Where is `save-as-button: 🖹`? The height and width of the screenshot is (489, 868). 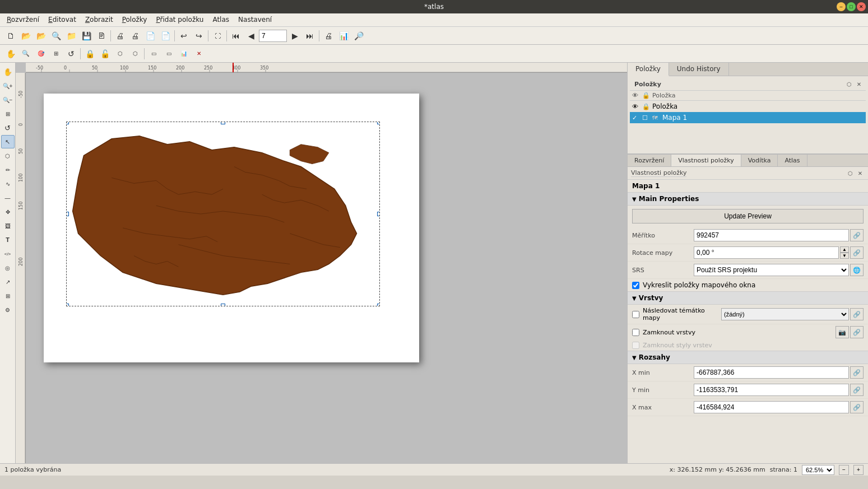 save-as-button: 🖹 is located at coordinates (101, 36).